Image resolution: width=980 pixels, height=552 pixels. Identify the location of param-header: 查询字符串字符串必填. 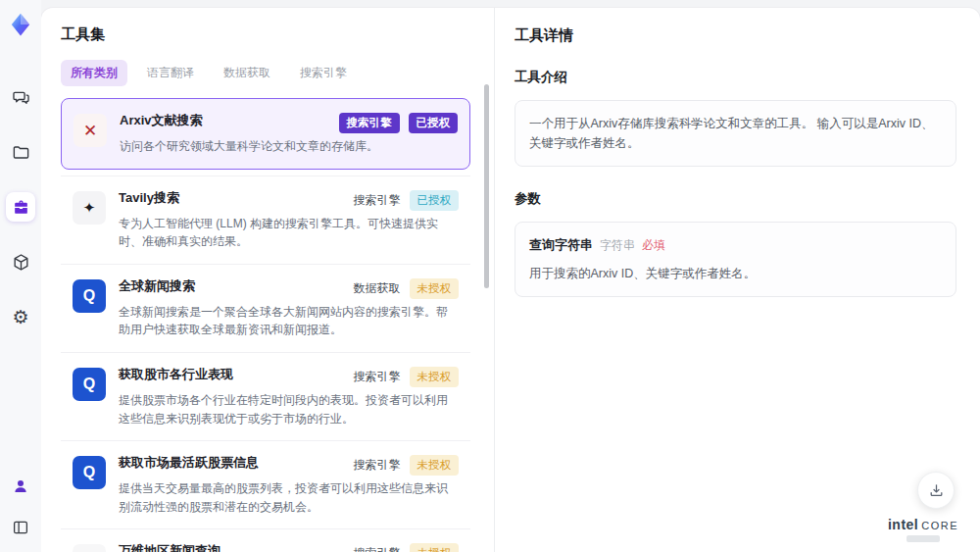
(735, 245).